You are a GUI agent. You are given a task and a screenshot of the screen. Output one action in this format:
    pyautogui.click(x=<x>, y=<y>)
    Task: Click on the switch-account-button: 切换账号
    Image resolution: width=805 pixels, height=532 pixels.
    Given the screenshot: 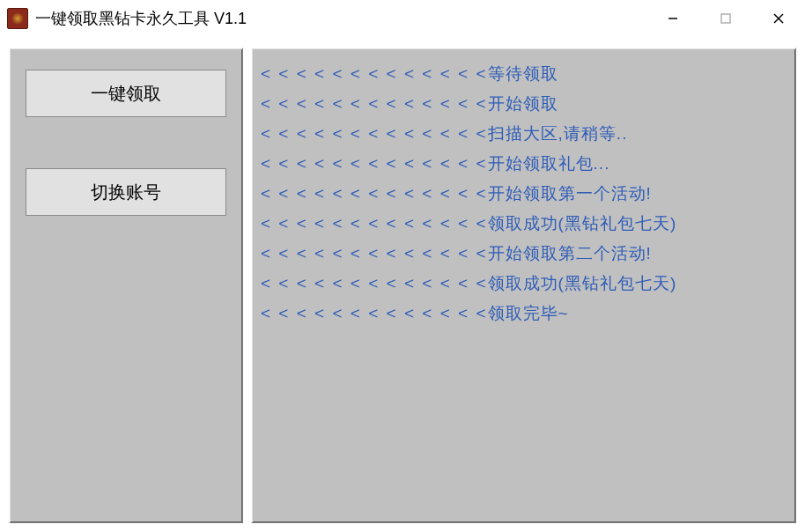 What is the action you would take?
    pyautogui.click(x=126, y=192)
    